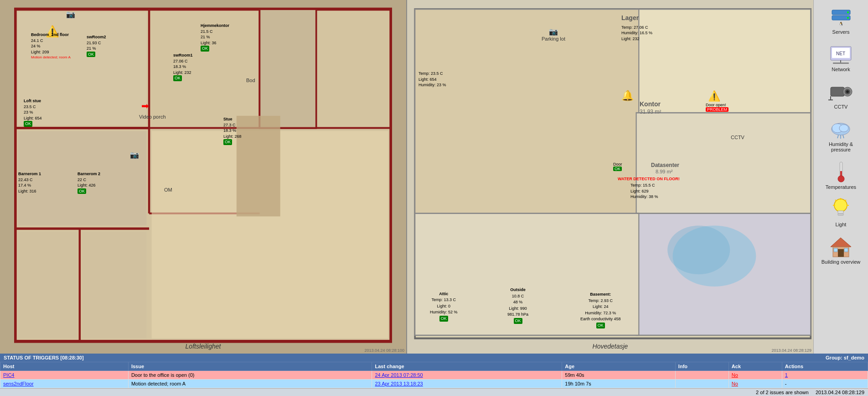 Image resolution: width=868 pixels, height=396 pixels. I want to click on table-row: sens2ndFloor Motion detected; room A 23 …, so click(434, 384).